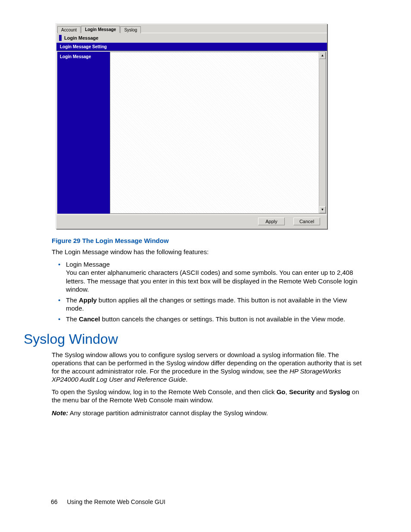 This screenshot has height=532, width=411. I want to click on tab-login-message: Login Message, so click(100, 29).